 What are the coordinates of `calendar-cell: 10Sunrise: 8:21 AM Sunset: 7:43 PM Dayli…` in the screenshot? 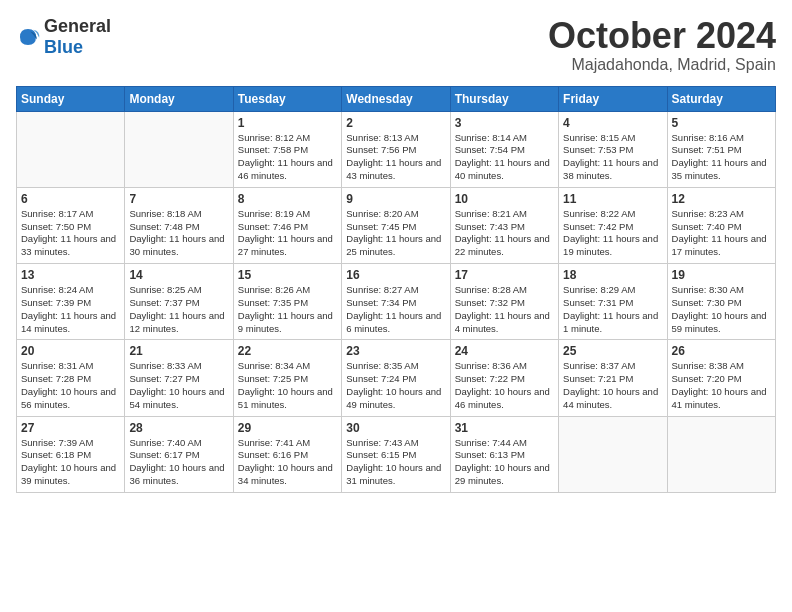 It's located at (504, 225).